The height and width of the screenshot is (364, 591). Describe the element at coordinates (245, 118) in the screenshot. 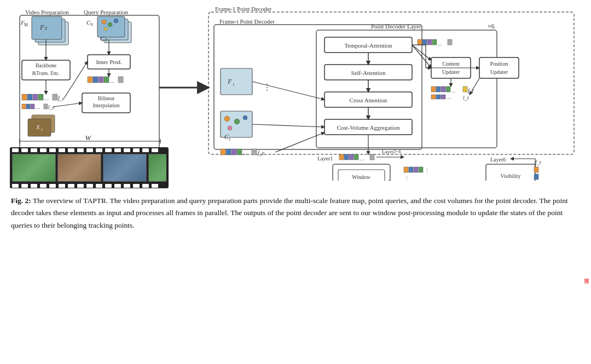

I see `ct-dot3` at that location.